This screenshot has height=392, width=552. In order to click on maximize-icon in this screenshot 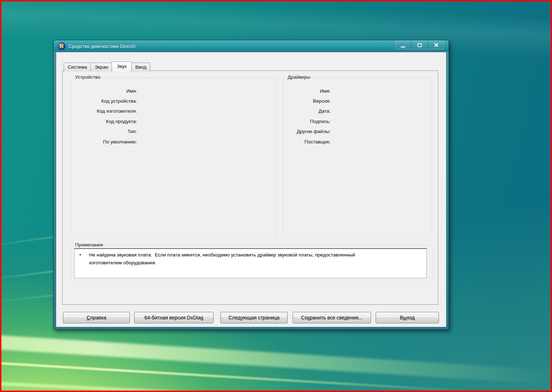, I will do `click(420, 45)`.